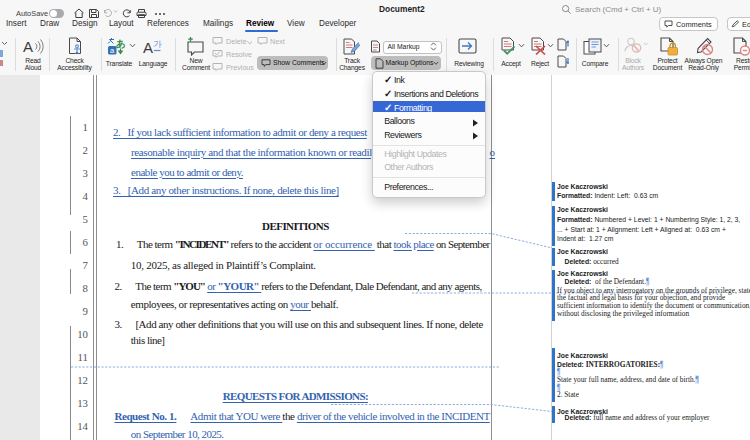 The height and width of the screenshot is (440, 750). I want to click on svg-text: Previous, so click(240, 68).